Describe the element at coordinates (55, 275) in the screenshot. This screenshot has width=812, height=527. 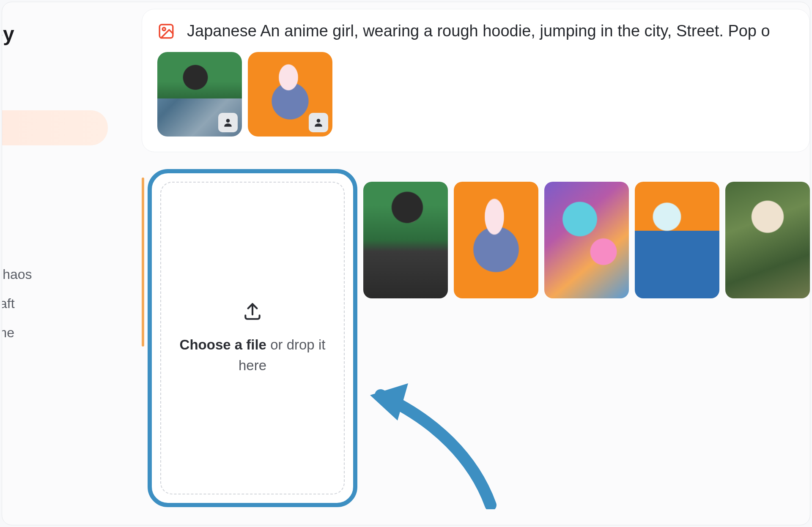
I see `sidebar-sub-2: neral Chaos` at that location.